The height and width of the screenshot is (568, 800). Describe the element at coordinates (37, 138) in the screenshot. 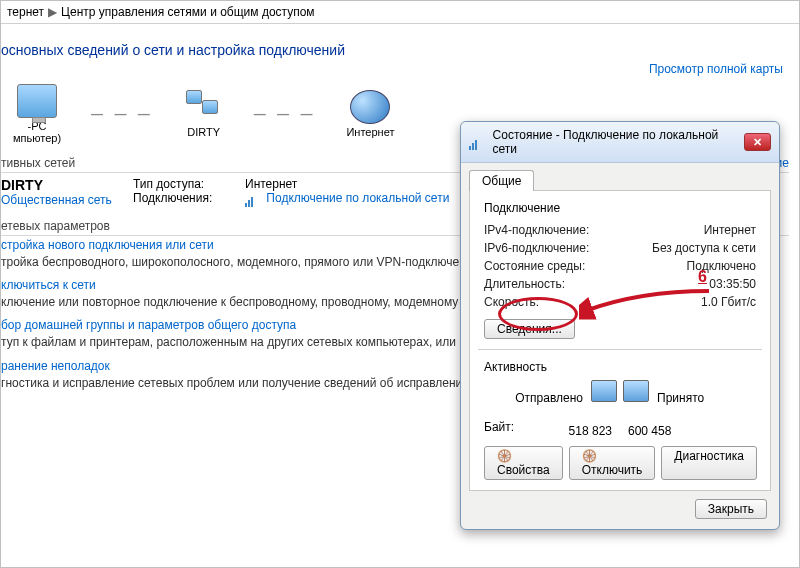

I see `map-node-sub: мпьютер)` at that location.